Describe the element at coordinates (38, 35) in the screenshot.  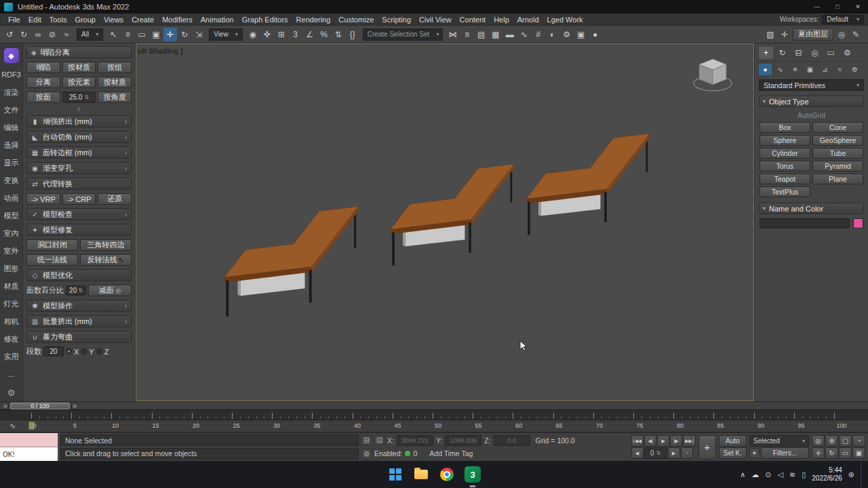
I see `select-and-link-icon: ∞` at that location.